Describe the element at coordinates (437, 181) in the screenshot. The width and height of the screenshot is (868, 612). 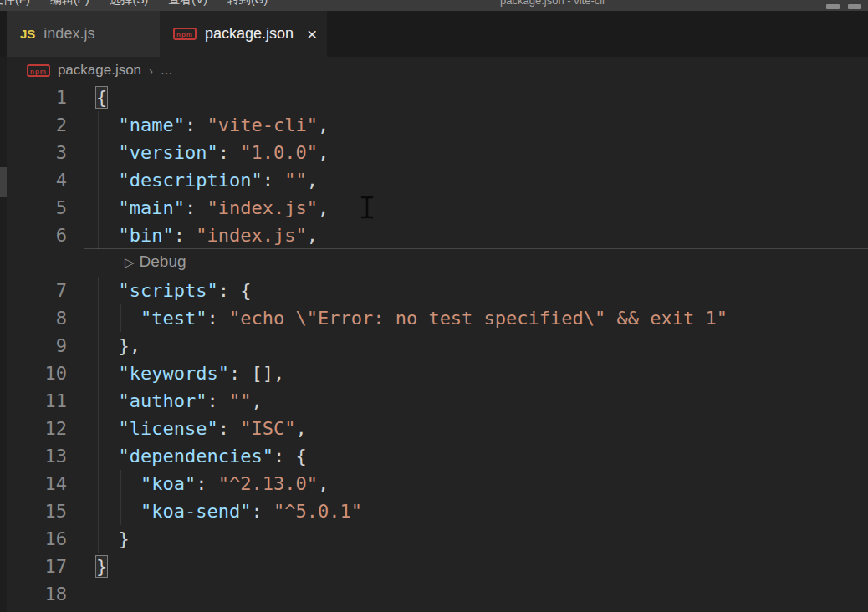
I see `code-line-4: 4 "description": "",` at that location.